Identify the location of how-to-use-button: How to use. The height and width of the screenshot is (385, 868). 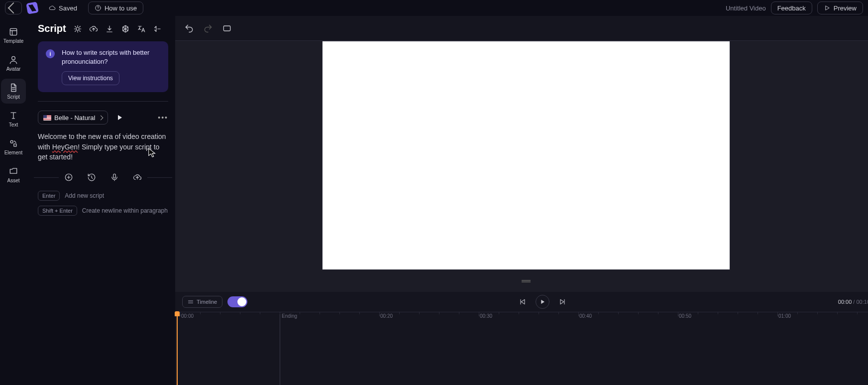
(115, 8).